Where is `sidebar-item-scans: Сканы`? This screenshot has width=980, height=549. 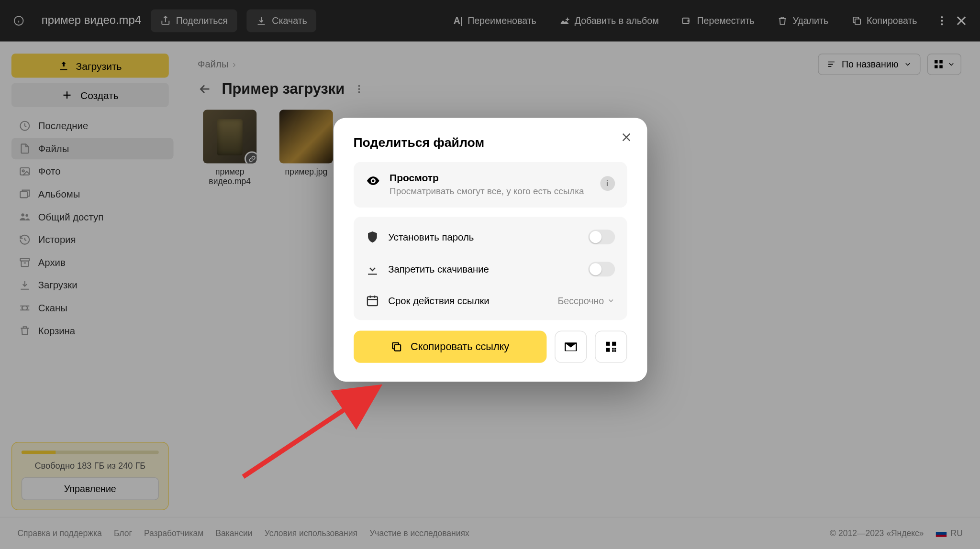 sidebar-item-scans: Сканы is located at coordinates (93, 308).